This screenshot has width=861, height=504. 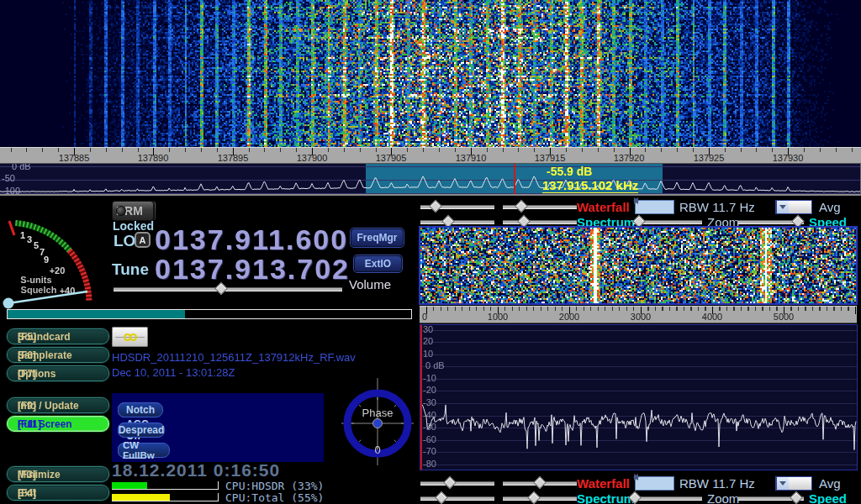 What do you see at coordinates (153, 158) in the screenshot?
I see `scale-tick-label: 137890` at bounding box center [153, 158].